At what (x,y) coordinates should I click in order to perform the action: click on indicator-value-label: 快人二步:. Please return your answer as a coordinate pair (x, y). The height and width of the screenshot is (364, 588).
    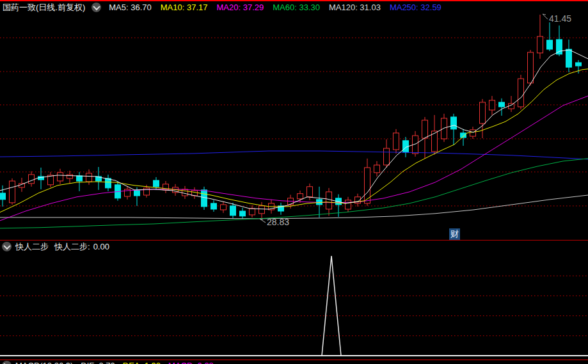
    Looking at the image, I should click on (72, 247).